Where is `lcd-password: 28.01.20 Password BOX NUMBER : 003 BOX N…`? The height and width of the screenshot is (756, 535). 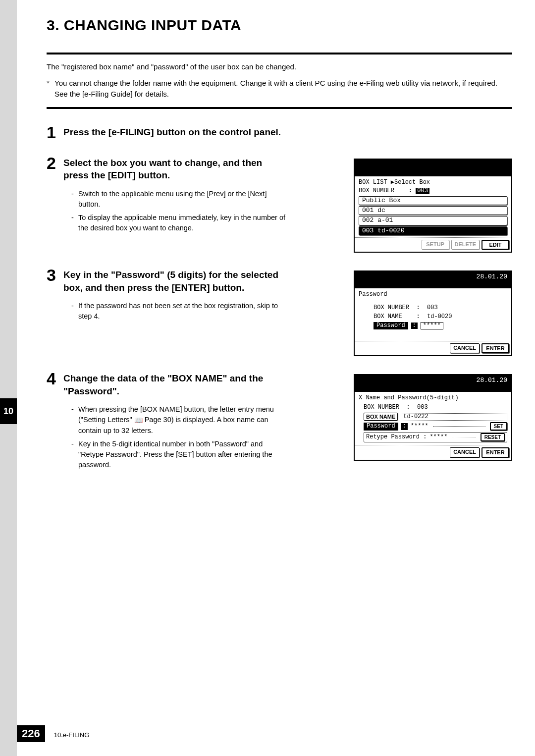 lcd-password: 28.01.20 Password BOX NUMBER : 003 BOX N… is located at coordinates (433, 313).